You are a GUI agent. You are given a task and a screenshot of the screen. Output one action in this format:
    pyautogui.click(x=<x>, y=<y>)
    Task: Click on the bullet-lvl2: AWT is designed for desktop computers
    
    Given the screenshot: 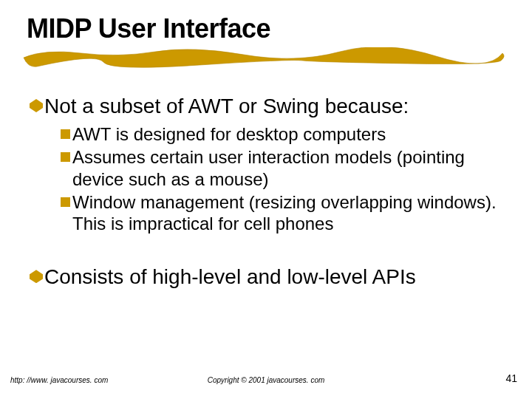 What is the action you would take?
    pyautogui.click(x=283, y=134)
    